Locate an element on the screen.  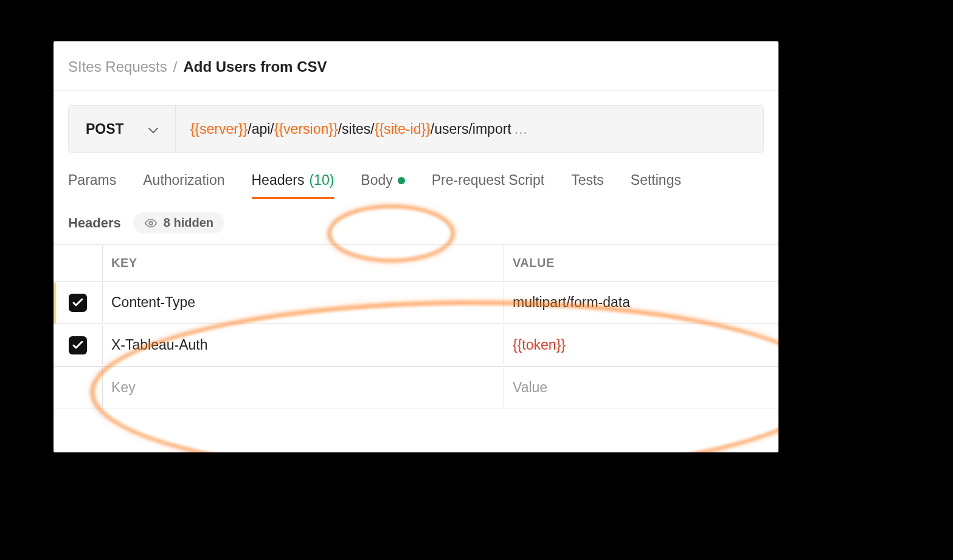
headers-col-value: VALUE is located at coordinates (641, 263).